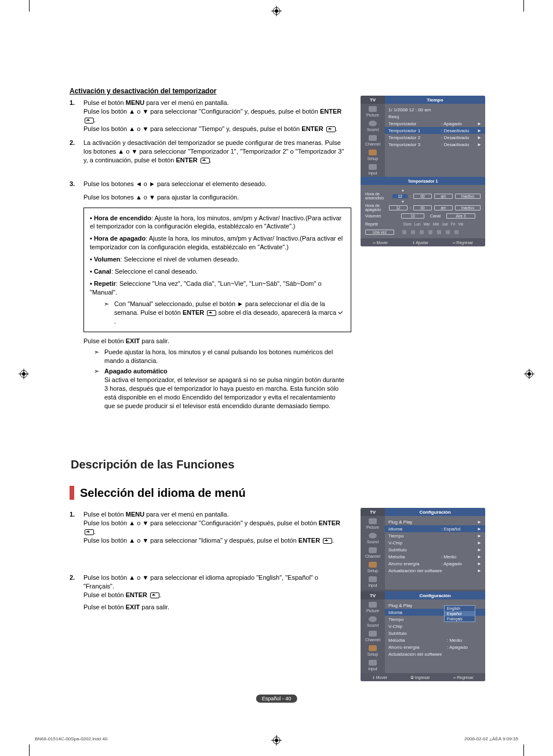  What do you see at coordinates (492, 739) in the screenshot?
I see `footer-right: 2008-02-02 ¿ÀÈÄ 9:09:35` at bounding box center [492, 739].